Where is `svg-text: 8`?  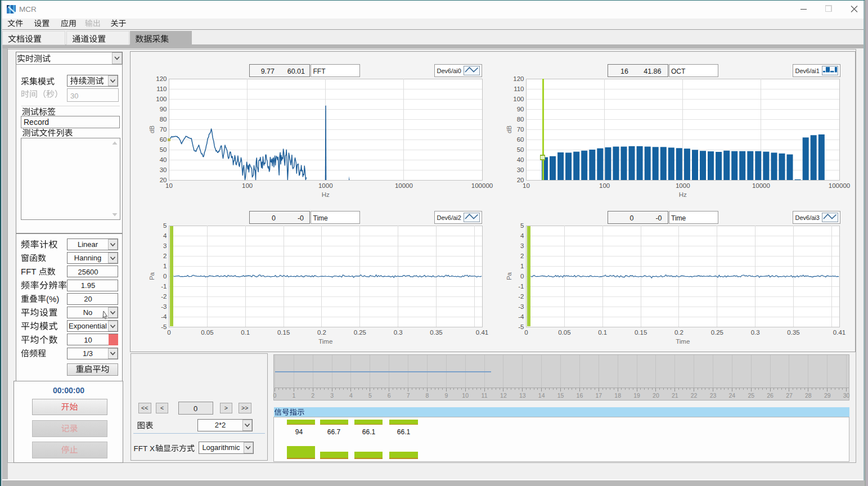
svg-text: 8 is located at coordinates (428, 395).